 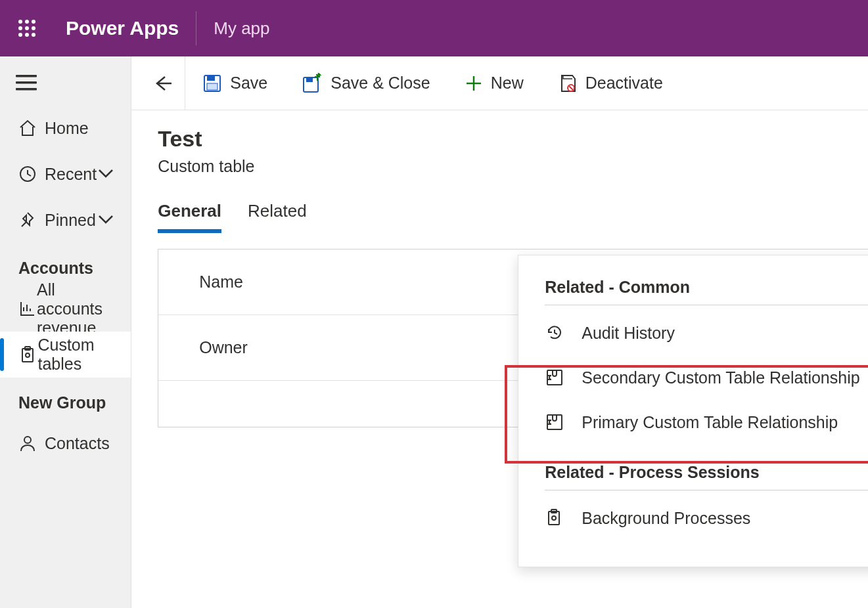 I want to click on back-button, so click(x=163, y=83).